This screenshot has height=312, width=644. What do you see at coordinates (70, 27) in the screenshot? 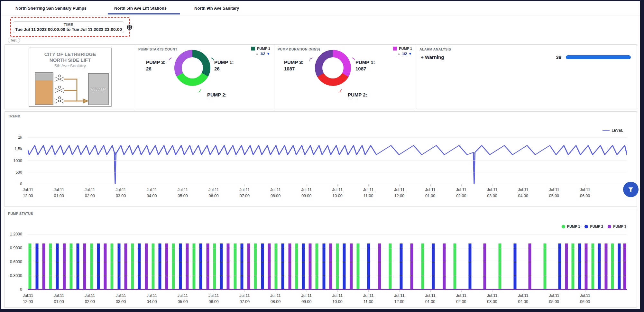
I see `time-filter: TIME Tue Jul 11 2023 00:00:00 to Tue Jul…` at bounding box center [70, 27].